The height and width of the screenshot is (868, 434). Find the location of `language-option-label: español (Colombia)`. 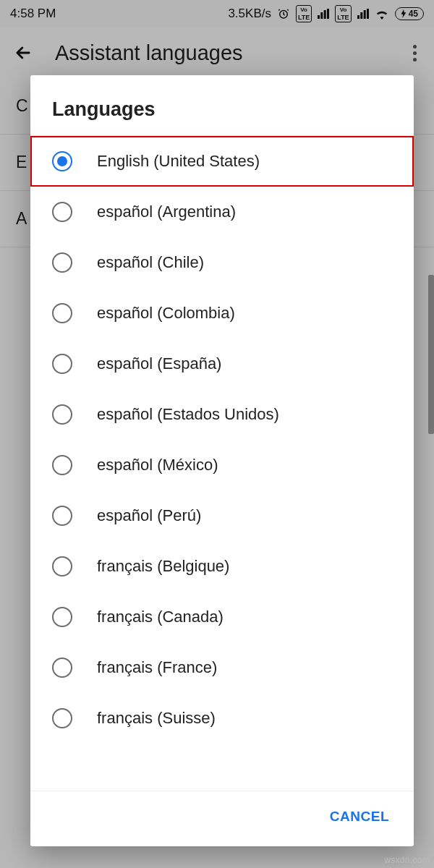

language-option-label: español (Colombia) is located at coordinates (166, 313).